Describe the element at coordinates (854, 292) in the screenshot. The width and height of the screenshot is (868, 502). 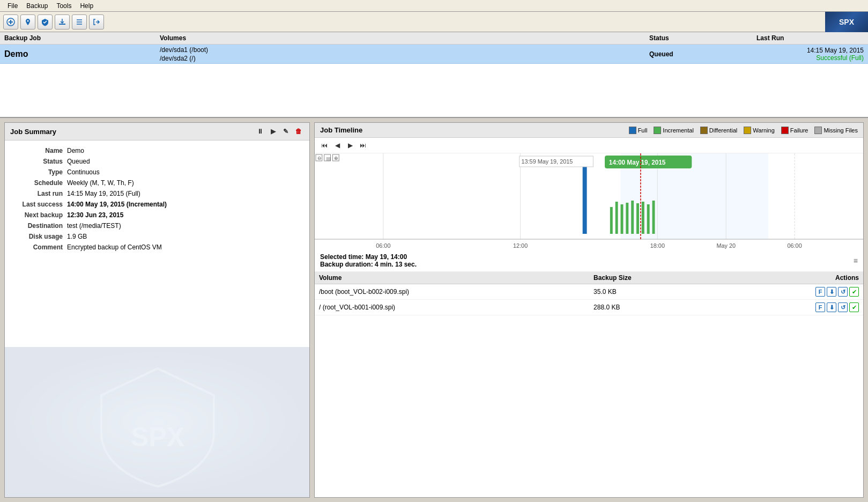
I see `row1-action-verify: ✔` at that location.